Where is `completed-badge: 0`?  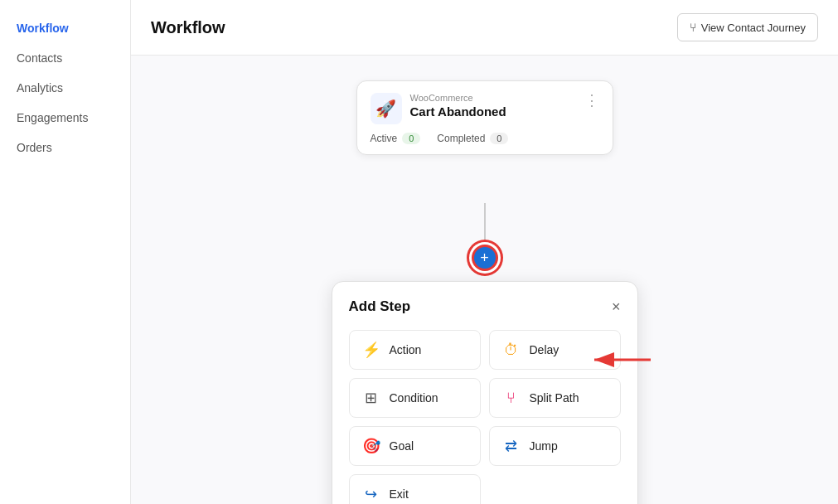 completed-badge: 0 is located at coordinates (499, 138).